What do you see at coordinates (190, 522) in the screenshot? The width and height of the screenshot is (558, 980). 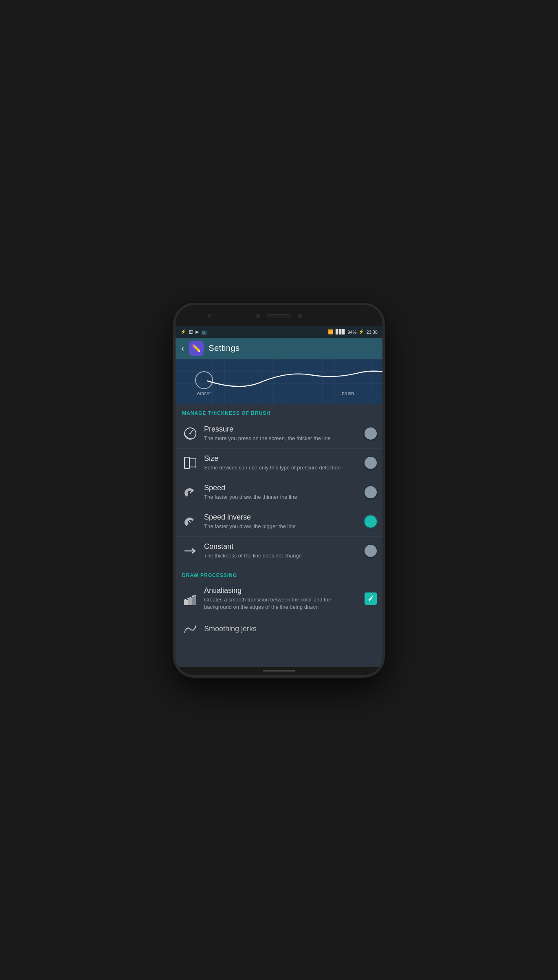 I see `speed-inverse-icon-wrap` at bounding box center [190, 522].